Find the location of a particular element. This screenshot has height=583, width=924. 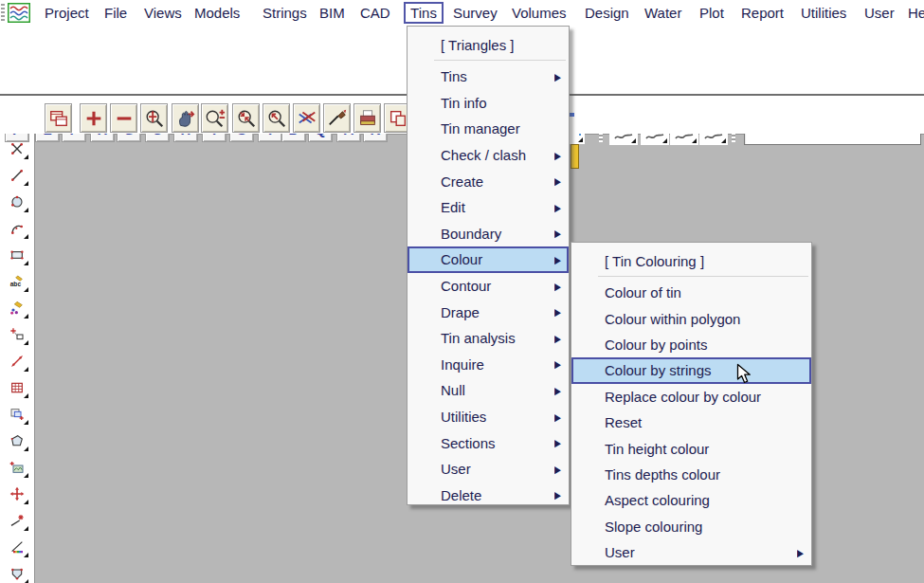

menu-views: Views is located at coordinates (163, 13).